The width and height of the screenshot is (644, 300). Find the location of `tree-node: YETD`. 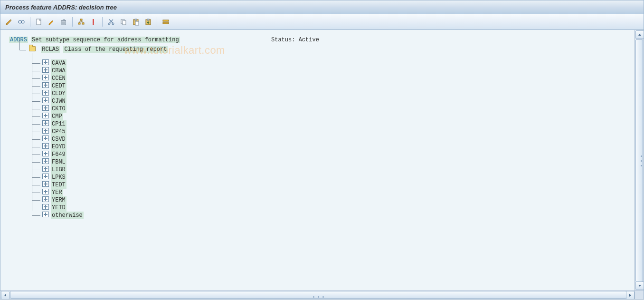

tree-node: YETD is located at coordinates (330, 208).